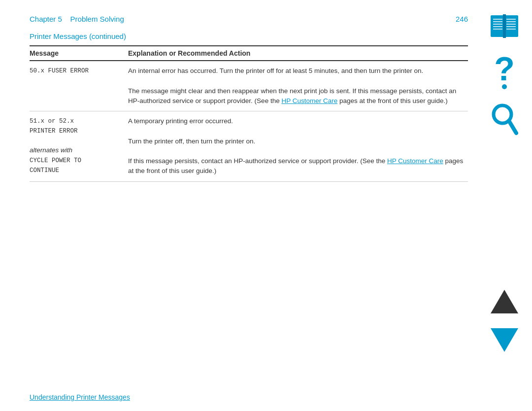 The height and width of the screenshot is (411, 532). I want to click on message-code-2b: PRINTER ERROR, so click(77, 131).